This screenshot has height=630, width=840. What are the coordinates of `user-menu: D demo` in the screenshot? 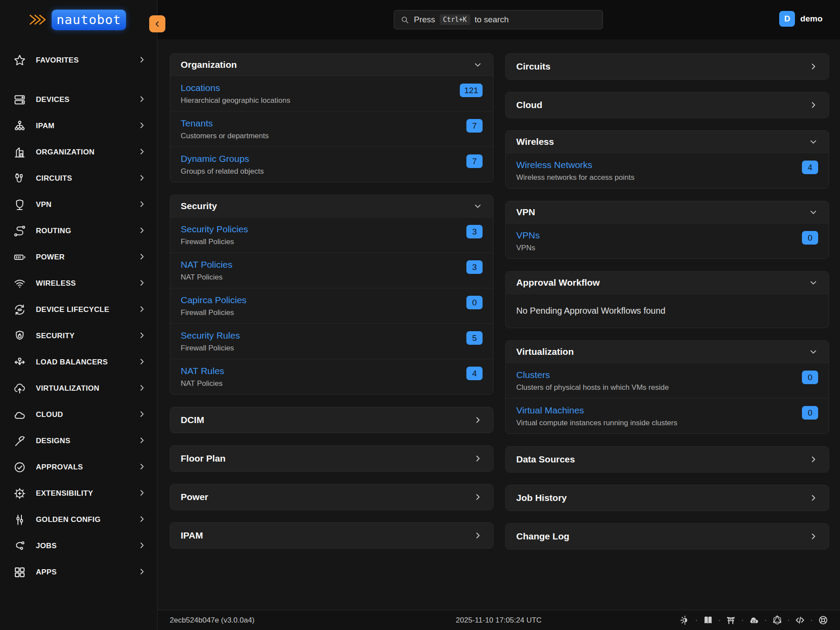 It's located at (801, 19).